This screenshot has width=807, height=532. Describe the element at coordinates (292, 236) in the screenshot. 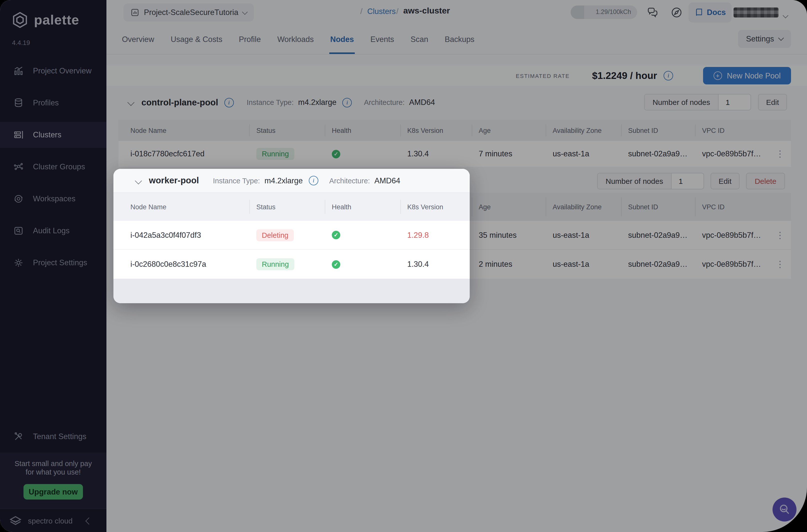

I see `worker-pool-spotlight: worker-pool Instance Type: m4.2xlarge i …` at that location.